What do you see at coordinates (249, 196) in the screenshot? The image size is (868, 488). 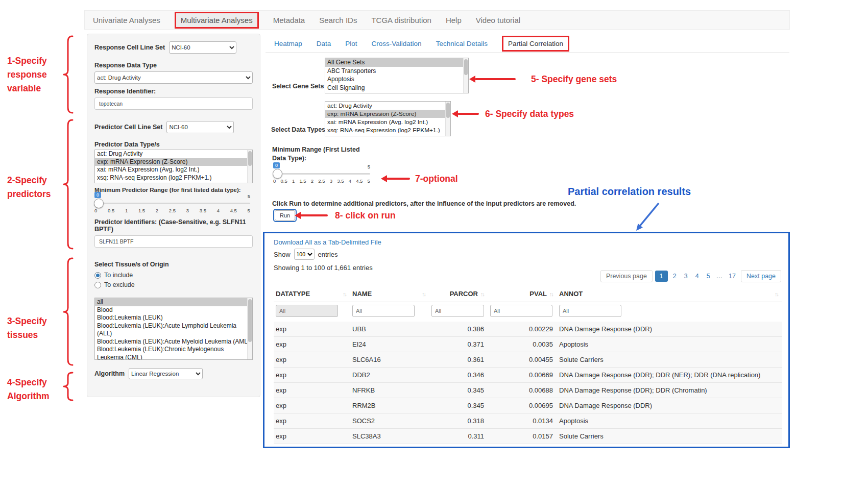 I see `slider-max-label: 5` at bounding box center [249, 196].